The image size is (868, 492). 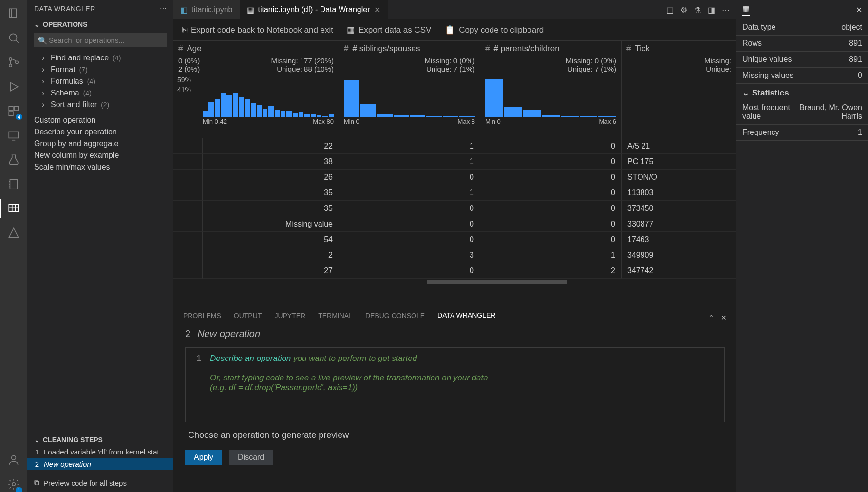 I want to click on cleaning-step: 1Loaded variable 'df' from kernel stat…, so click(x=100, y=452).